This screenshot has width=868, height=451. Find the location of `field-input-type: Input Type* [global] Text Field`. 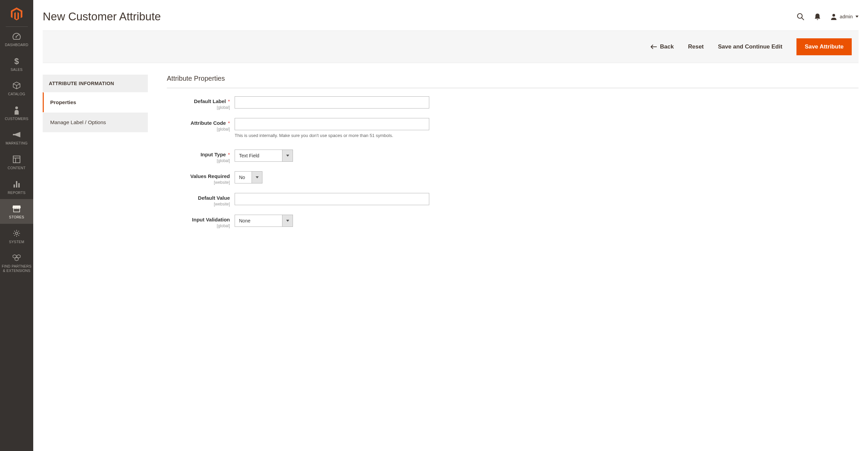

field-input-type: Input Type* [global] Text Field is located at coordinates (513, 156).